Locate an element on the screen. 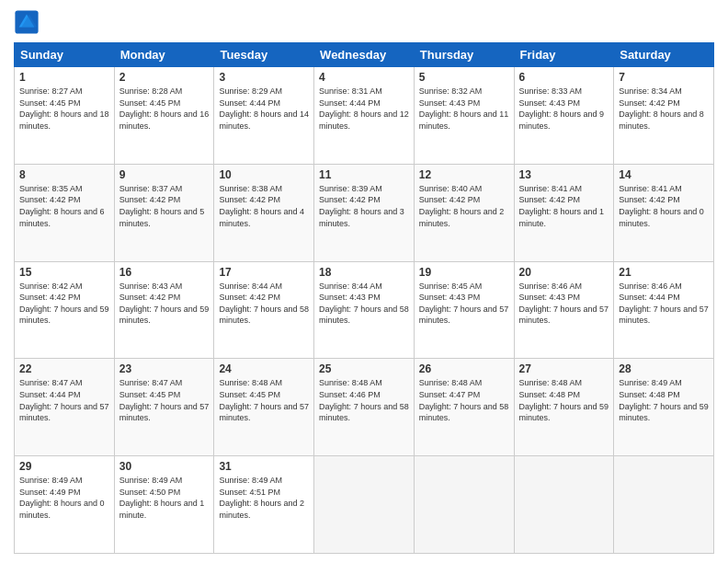 The height and width of the screenshot is (563, 728). calendar-day-cell: 1 Sunrise: 8:27 AM Sunset: 4:45 PM Dayli… is located at coordinates (64, 116).